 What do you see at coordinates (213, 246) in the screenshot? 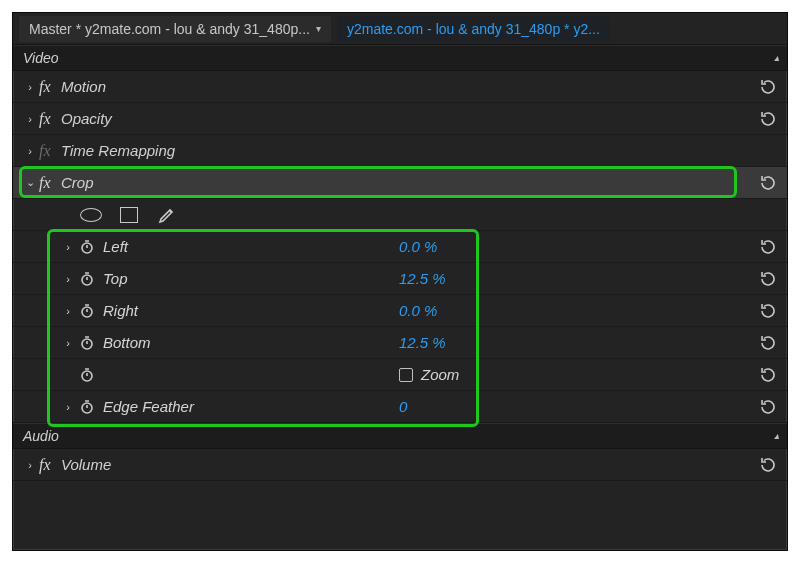
I see `crop-left-label: Left` at bounding box center [213, 246].